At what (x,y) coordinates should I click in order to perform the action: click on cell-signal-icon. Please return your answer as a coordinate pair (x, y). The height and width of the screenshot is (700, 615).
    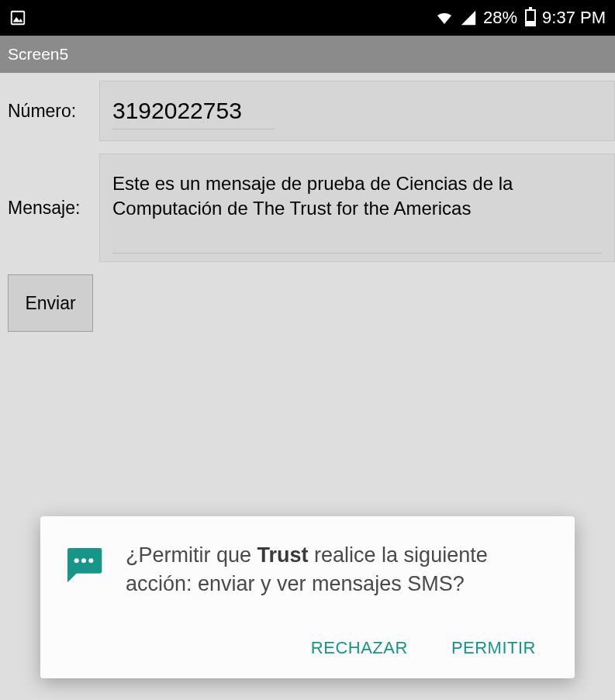
    Looking at the image, I should click on (468, 18).